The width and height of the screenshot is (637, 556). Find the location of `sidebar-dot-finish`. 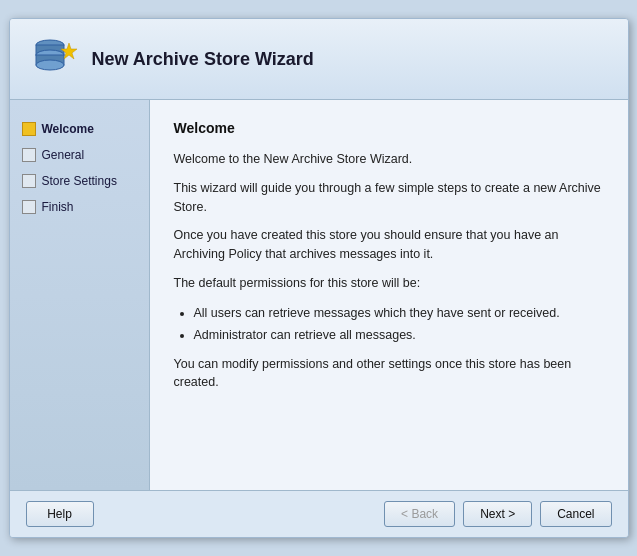

sidebar-dot-finish is located at coordinates (29, 207).